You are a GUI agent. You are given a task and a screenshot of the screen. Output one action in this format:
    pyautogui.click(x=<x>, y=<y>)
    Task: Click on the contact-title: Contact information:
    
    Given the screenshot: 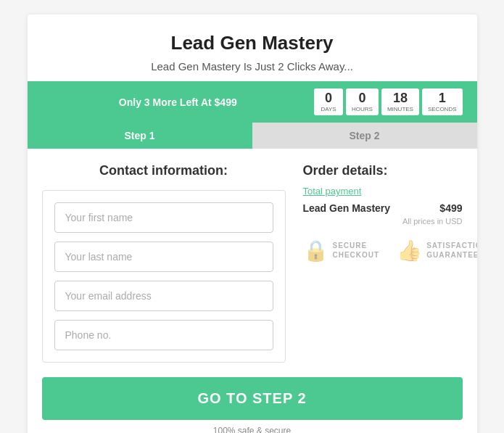 What is the action you would take?
    pyautogui.click(x=164, y=171)
    